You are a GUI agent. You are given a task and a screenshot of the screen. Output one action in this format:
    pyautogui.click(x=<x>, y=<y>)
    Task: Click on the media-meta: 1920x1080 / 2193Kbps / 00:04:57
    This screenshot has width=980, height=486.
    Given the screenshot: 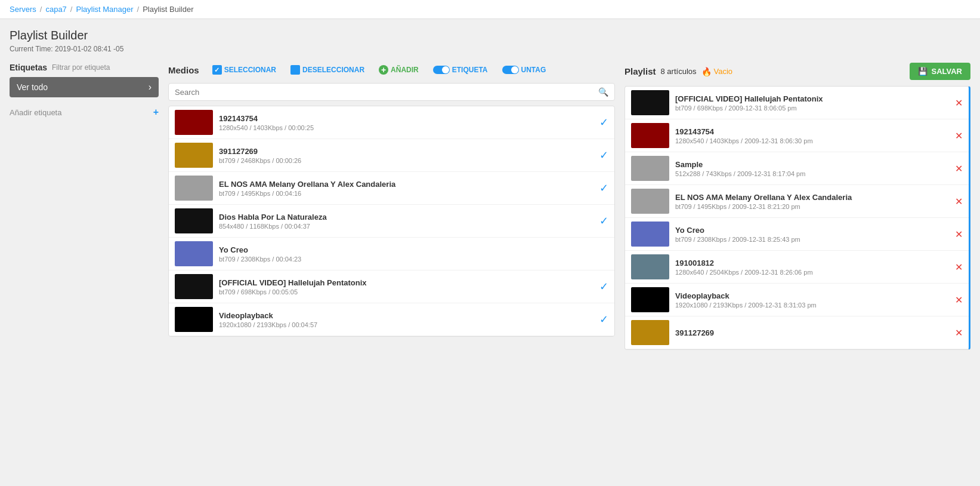 What is the action you would take?
    pyautogui.click(x=407, y=325)
    